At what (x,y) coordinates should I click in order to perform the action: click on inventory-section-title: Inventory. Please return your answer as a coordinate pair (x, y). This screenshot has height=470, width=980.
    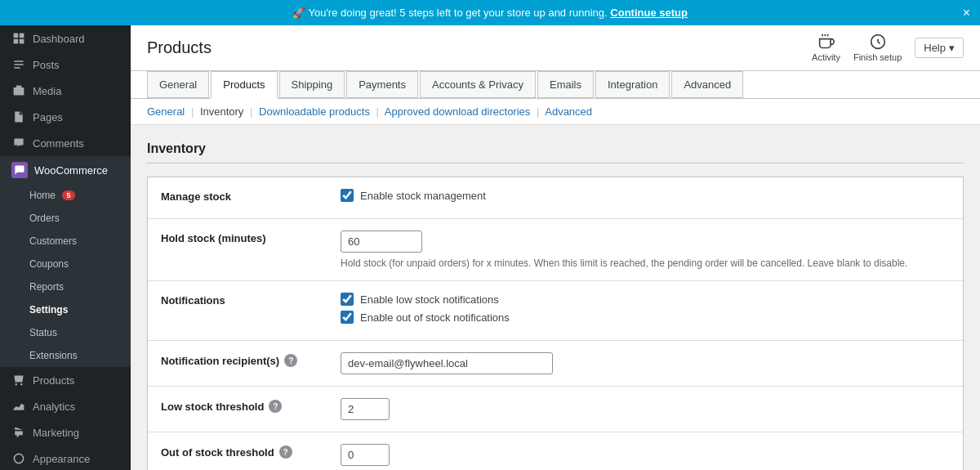
    Looking at the image, I should click on (555, 152).